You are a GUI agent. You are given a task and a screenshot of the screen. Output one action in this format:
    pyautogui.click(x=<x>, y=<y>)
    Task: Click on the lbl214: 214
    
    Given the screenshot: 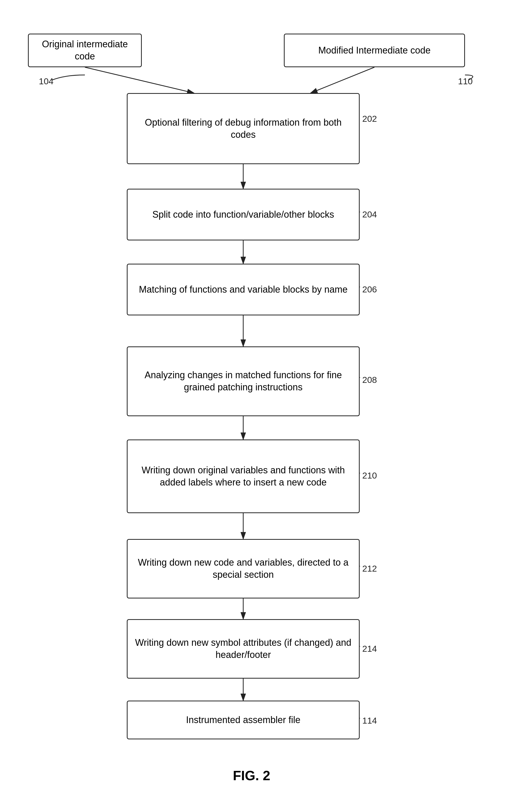 What is the action you would take?
    pyautogui.click(x=369, y=649)
    